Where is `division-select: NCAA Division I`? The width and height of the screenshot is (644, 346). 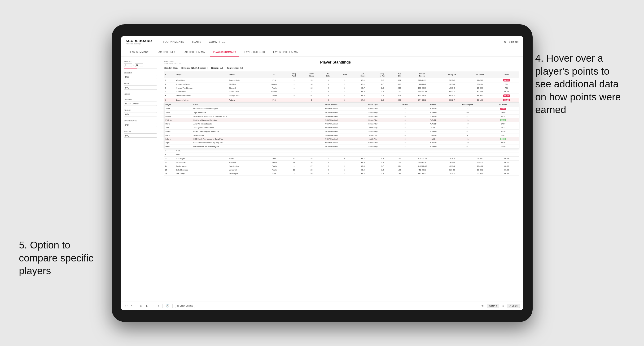 division-select: NCAA Division I is located at coordinates (140, 104).